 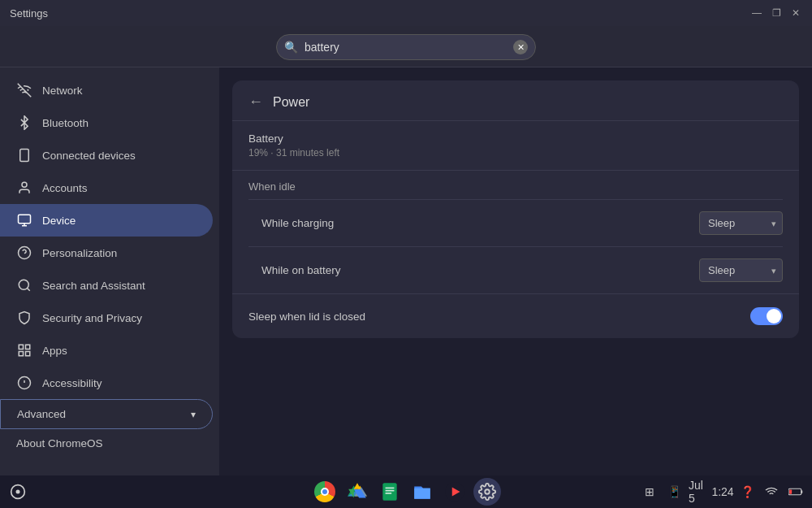 What do you see at coordinates (80, 254) in the screenshot?
I see `sidebar-item-personalization-label: Personalization` at bounding box center [80, 254].